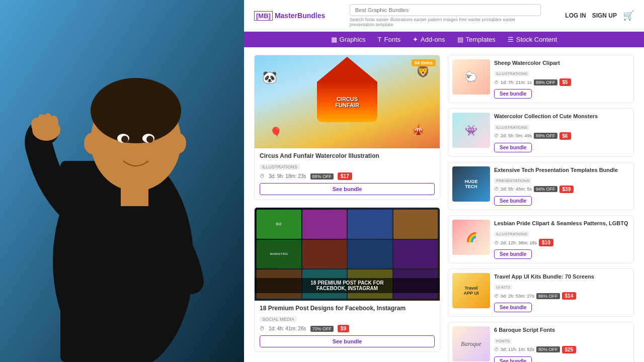 The height and width of the screenshot is (362, 644). What do you see at coordinates (561, 170) in the screenshot?
I see `tech-title: Extensive Tech Presentation Templates Bu…` at bounding box center [561, 170].